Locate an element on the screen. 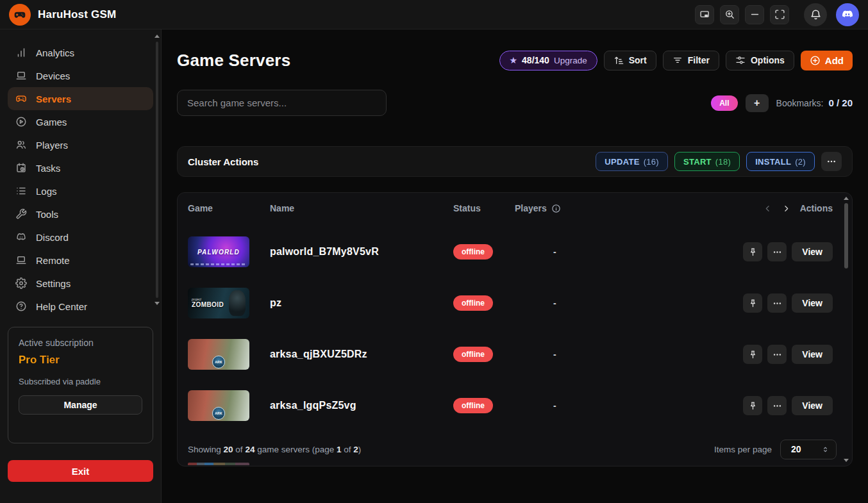 This screenshot has height=503, width=868. sidebar-item-analytics: Analytics is located at coordinates (81, 53).